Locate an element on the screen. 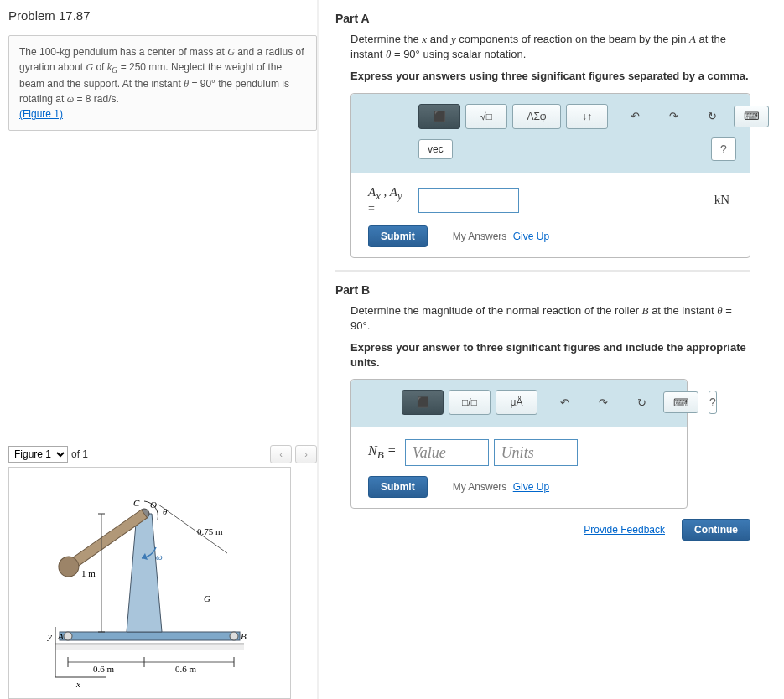 Image resolution: width=784 pixels, height=699 pixels. templates-button-b: ⬛ is located at coordinates (423, 402).